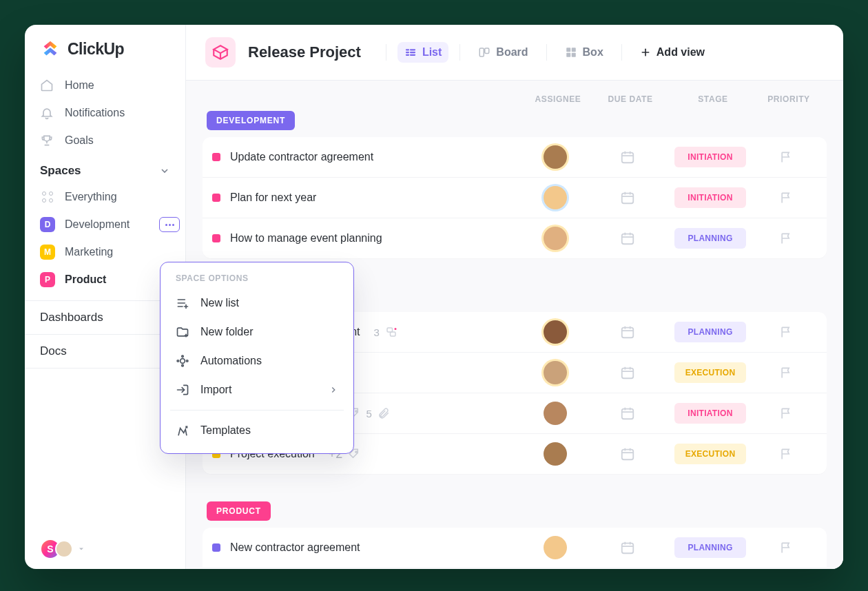  Describe the element at coordinates (257, 303) in the screenshot. I see `popover-new-list: New list` at that location.